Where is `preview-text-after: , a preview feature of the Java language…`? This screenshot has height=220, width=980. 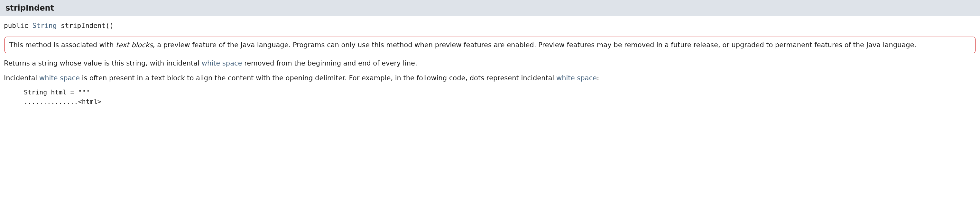 preview-text-after: , a preview feature of the Java language… is located at coordinates (535, 45).